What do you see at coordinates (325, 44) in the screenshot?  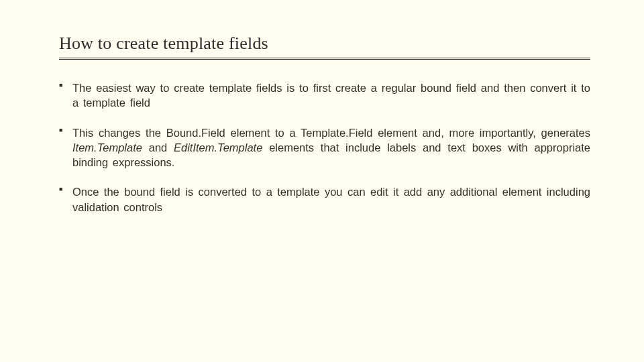 I see `slide-title: How to create template fields` at bounding box center [325, 44].